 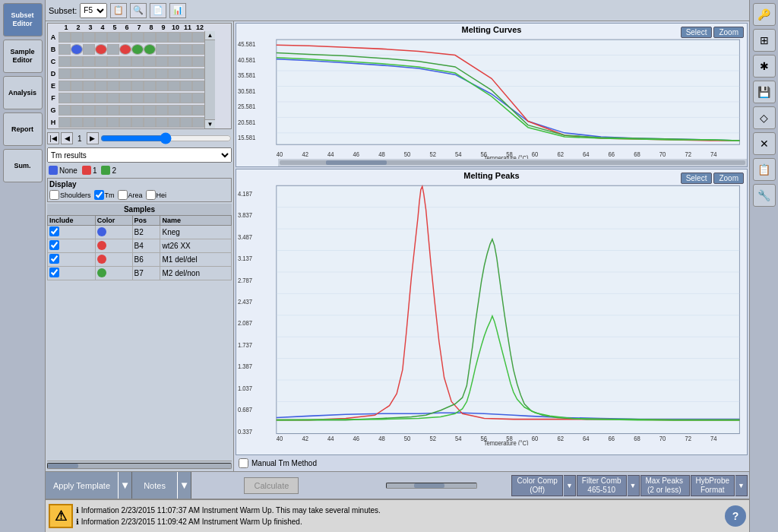 What do you see at coordinates (77, 122) in the screenshot?
I see `well-H2` at bounding box center [77, 122].